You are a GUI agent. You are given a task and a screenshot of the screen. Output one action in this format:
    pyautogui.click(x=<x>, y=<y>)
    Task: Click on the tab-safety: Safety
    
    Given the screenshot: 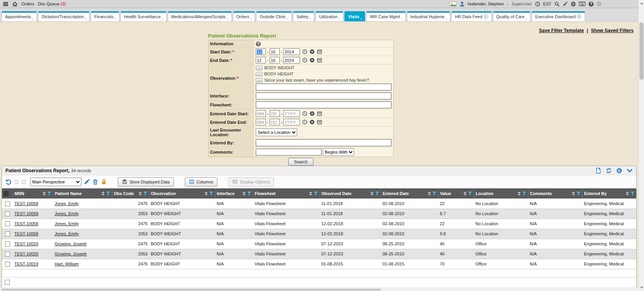 What is the action you would take?
    pyautogui.click(x=304, y=16)
    